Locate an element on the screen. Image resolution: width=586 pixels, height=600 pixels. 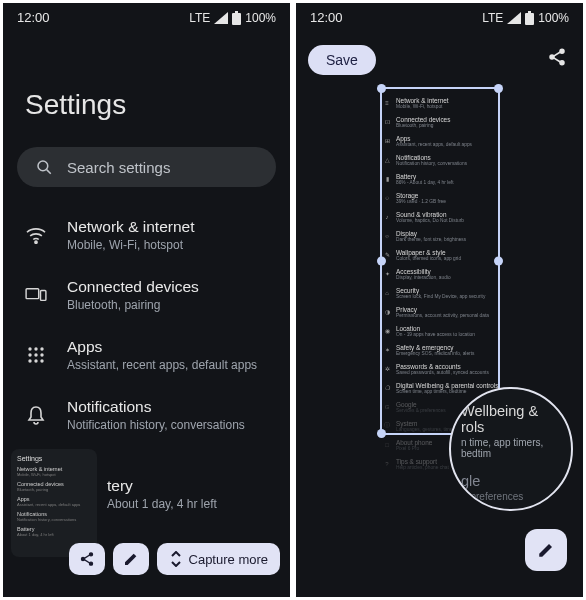
item-title: Apps is located at coordinates (162, 347).